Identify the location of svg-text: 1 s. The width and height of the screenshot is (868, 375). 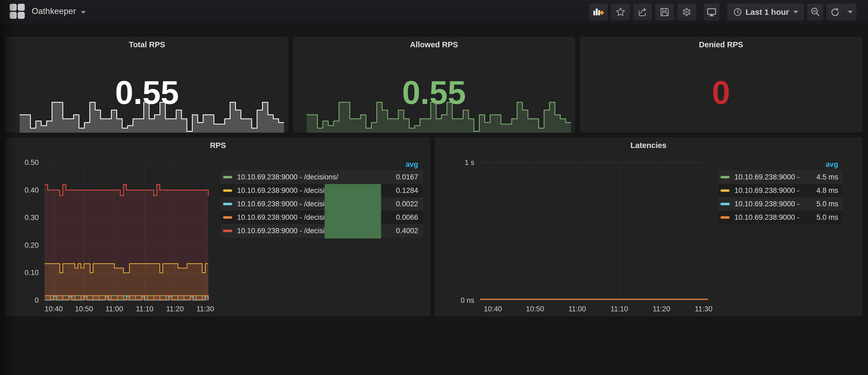
(470, 162).